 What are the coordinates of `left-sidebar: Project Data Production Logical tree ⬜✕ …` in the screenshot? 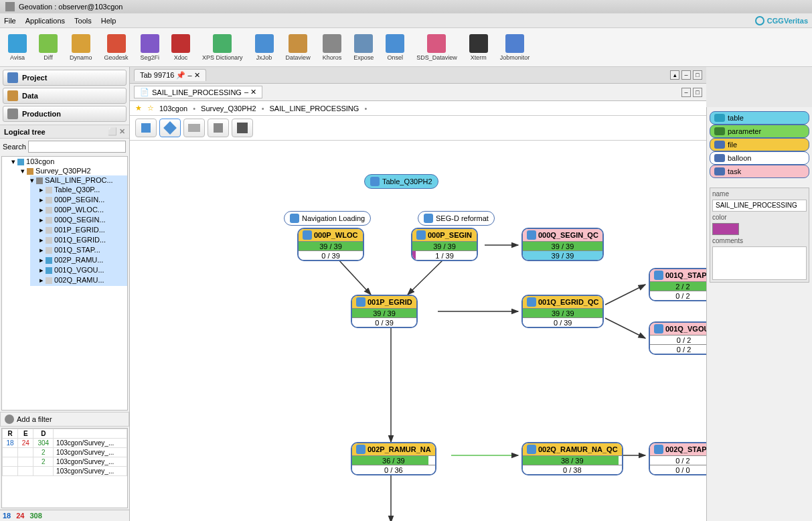 It's located at (65, 294).